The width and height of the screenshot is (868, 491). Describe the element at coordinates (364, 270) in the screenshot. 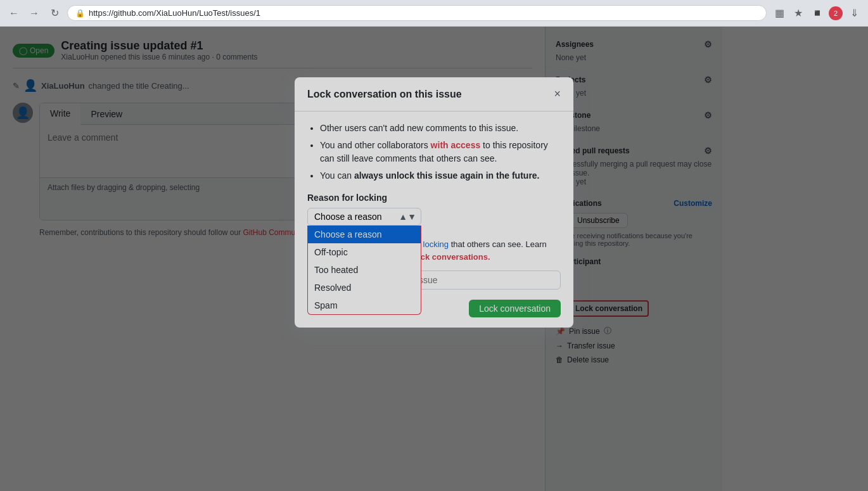

I see `dropdown-too-heated: Too heated` at that location.